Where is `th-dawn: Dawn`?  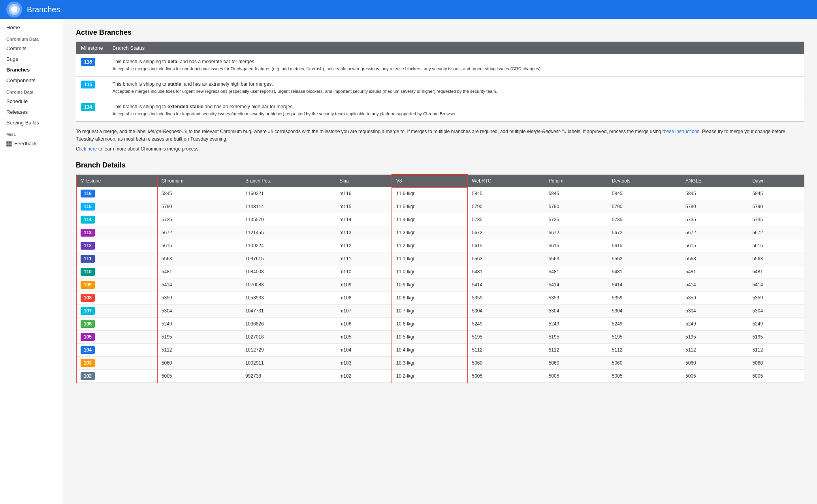
th-dawn: Dawn is located at coordinates (776, 181).